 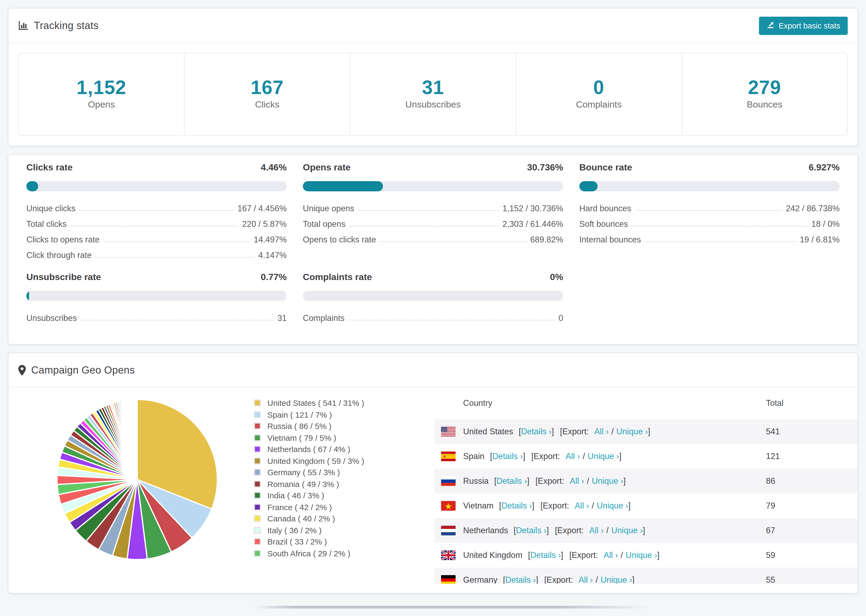 I want to click on legend-item: Brazil ( 33 / 2% ), so click(x=335, y=542).